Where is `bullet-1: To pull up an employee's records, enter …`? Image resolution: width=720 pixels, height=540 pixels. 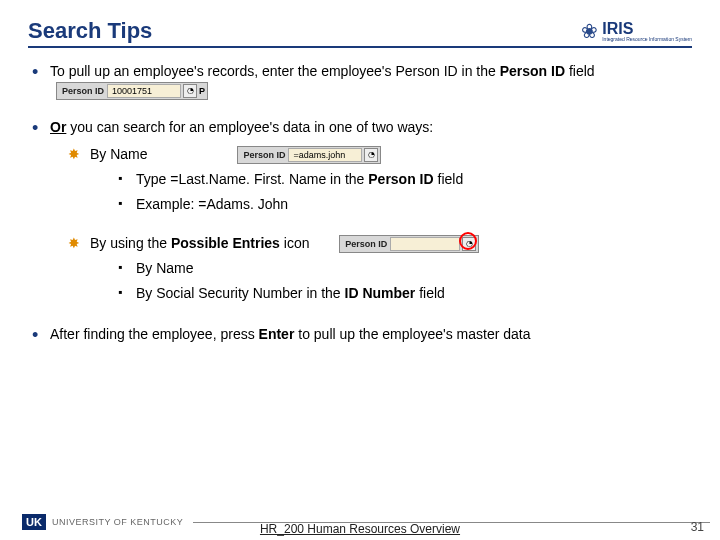 bullet-1: To pull up an employee's records, enter … is located at coordinates (360, 81).